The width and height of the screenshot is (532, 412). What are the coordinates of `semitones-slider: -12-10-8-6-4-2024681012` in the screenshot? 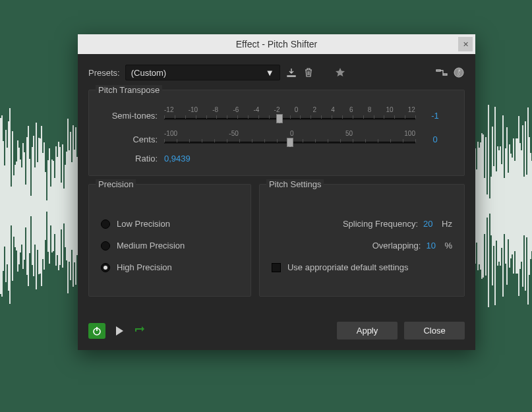 It's located at (290, 115).